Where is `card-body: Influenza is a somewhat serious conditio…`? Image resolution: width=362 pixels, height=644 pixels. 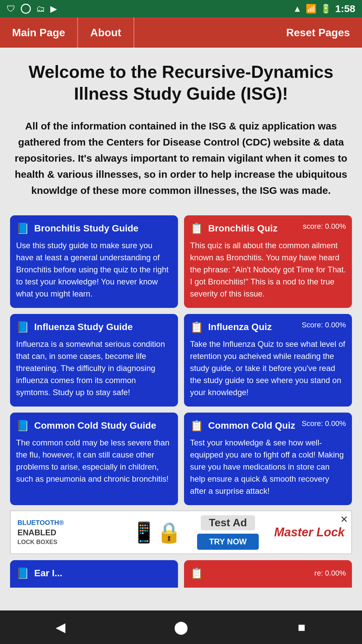
card-body: Influenza is a somewhat serious conditio… is located at coordinates (94, 368).